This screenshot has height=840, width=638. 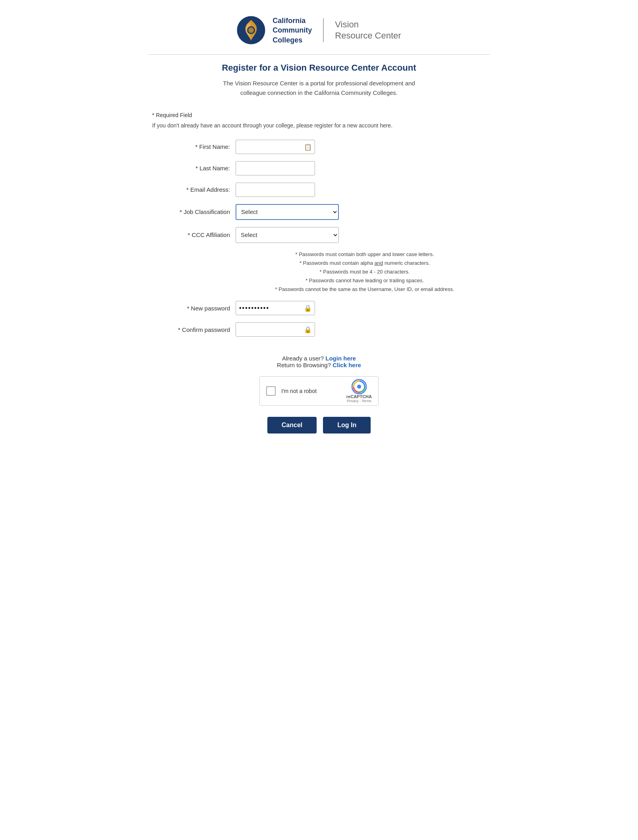 What do you see at coordinates (319, 88) in the screenshot?
I see `page-subtitle: The Vision Resource Center is a portal f…` at bounding box center [319, 88].